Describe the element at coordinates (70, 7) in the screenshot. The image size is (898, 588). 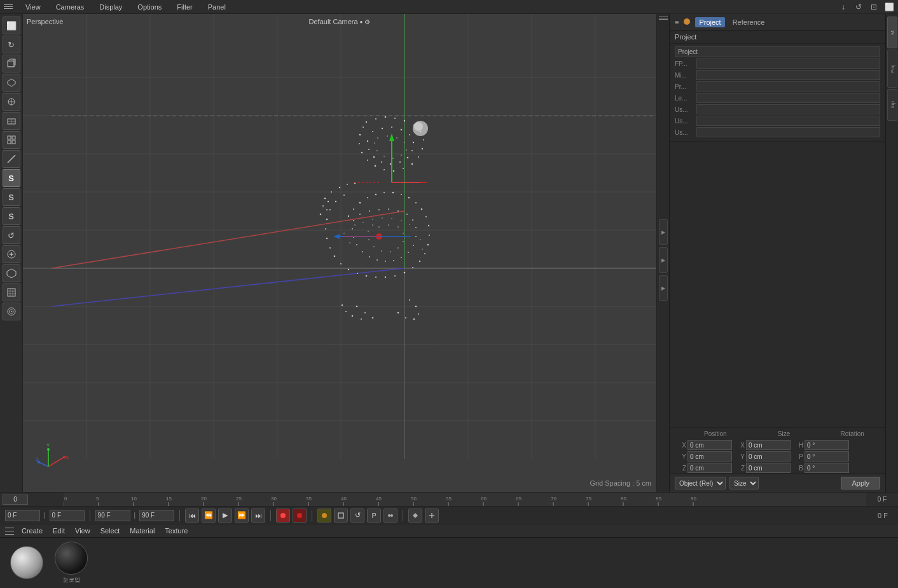
I see `menu-cameras: Cameras` at that location.